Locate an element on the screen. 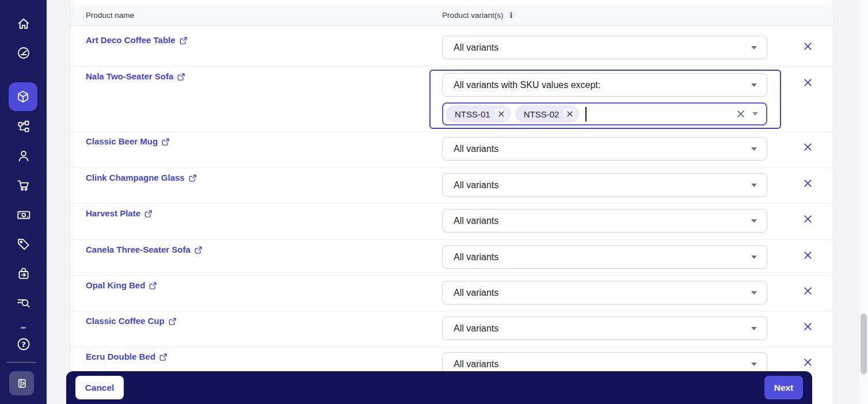 This screenshot has width=868, height=404. divider-dash is located at coordinates (23, 328).